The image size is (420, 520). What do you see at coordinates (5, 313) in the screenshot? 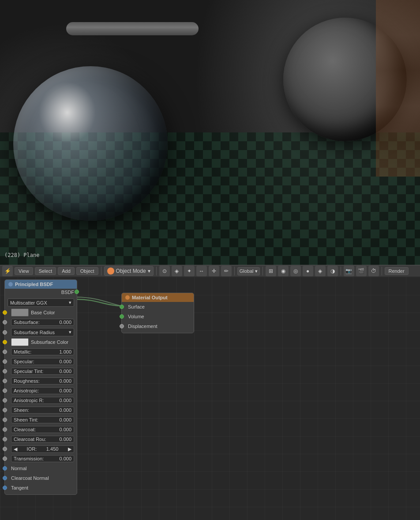
I see `base-color-socket` at bounding box center [5, 313].